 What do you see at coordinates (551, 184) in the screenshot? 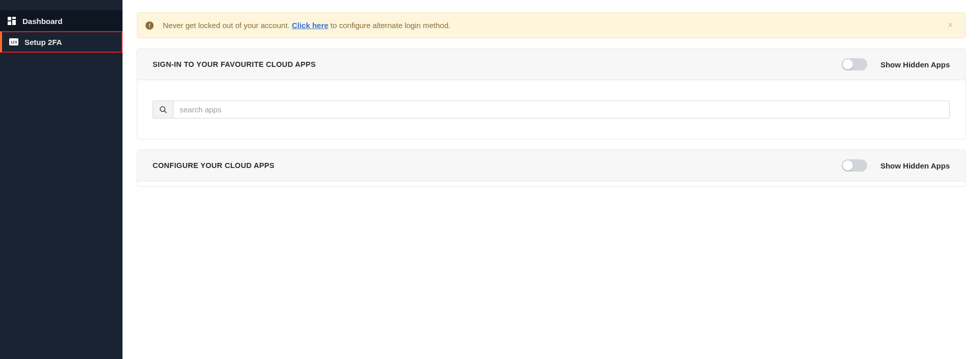
I see `panel-body-empty` at bounding box center [551, 184].